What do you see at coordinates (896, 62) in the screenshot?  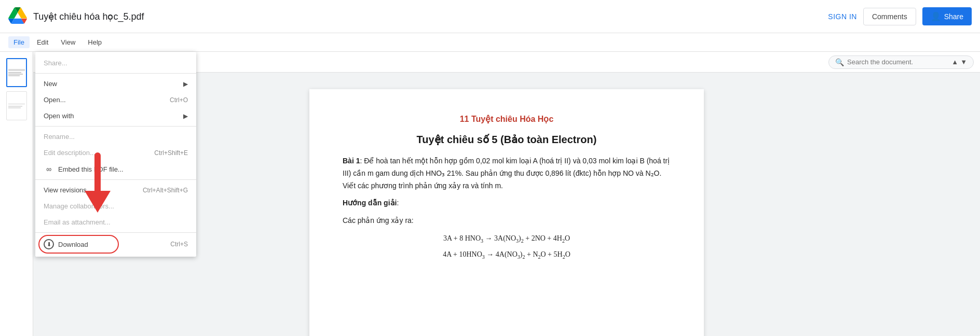 I see `search-input` at bounding box center [896, 62].